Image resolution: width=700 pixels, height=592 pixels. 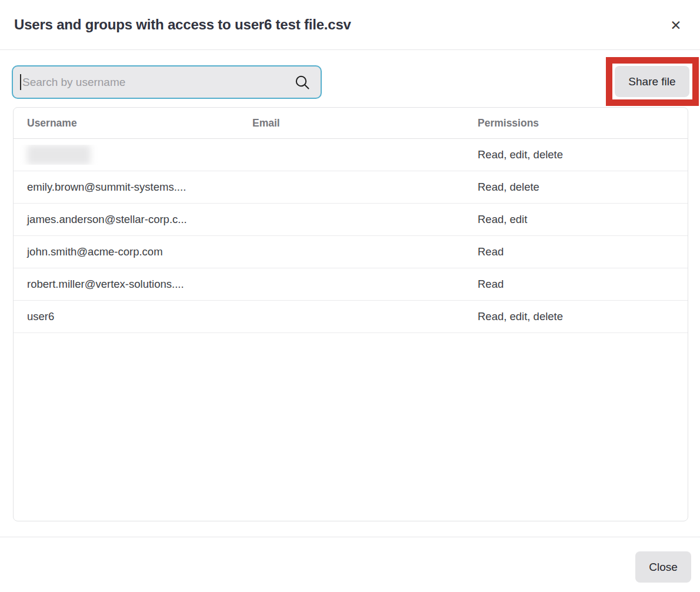 I want to click on username-cell: user6, so click(x=126, y=317).